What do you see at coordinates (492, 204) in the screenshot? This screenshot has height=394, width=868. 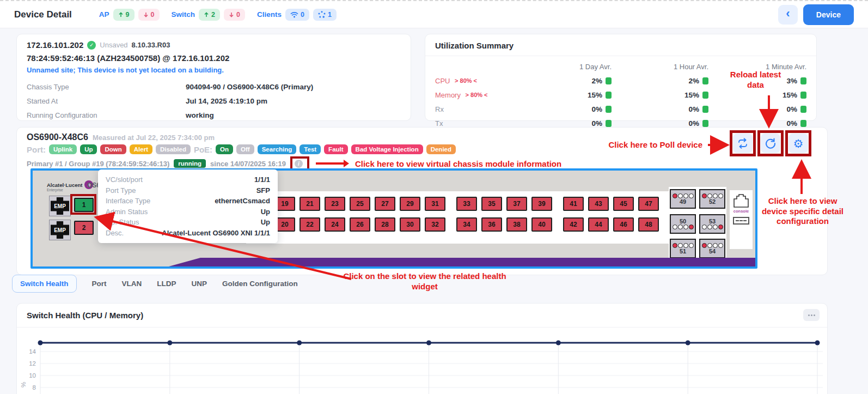 I see `port-35: 35` at bounding box center [492, 204].